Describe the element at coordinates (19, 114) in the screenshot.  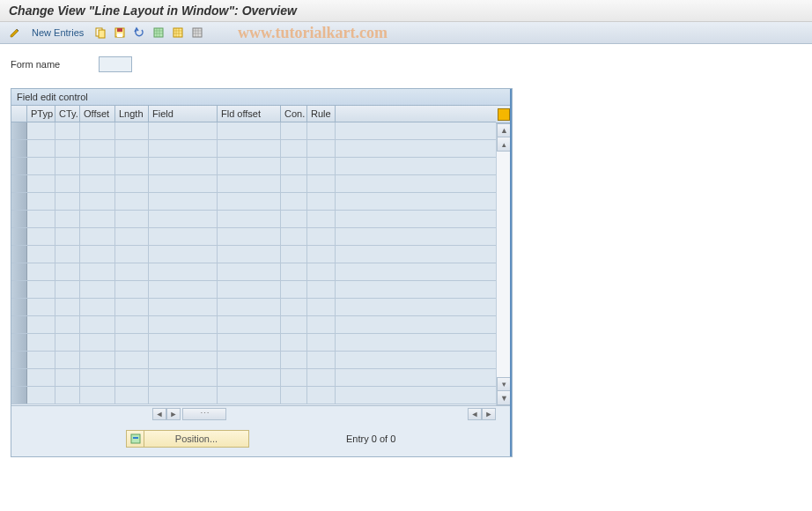
I see `col-selector` at that location.